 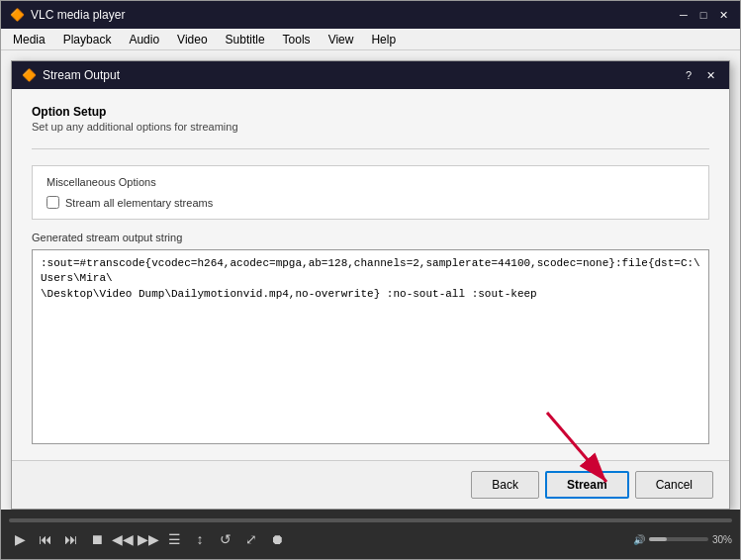 What do you see at coordinates (639, 540) in the screenshot?
I see `volume-icon: 🔊` at bounding box center [639, 540].